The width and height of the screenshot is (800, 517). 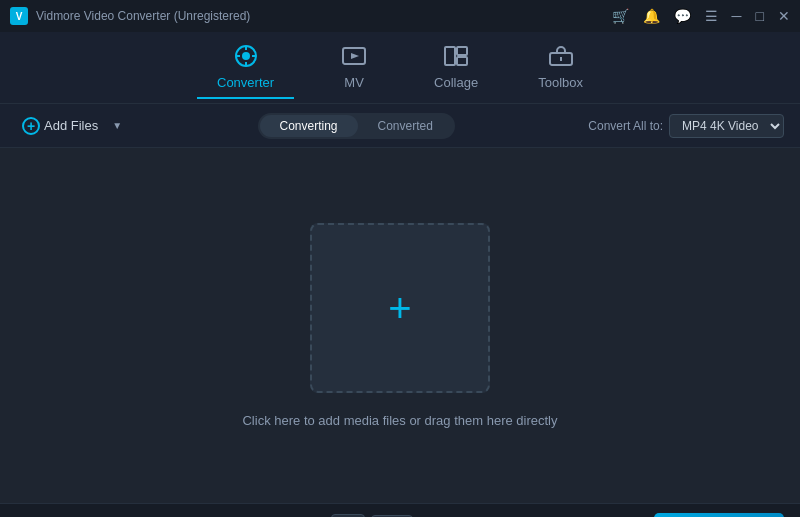 What do you see at coordinates (760, 16) in the screenshot?
I see `maximize-icon: □` at bounding box center [760, 16].